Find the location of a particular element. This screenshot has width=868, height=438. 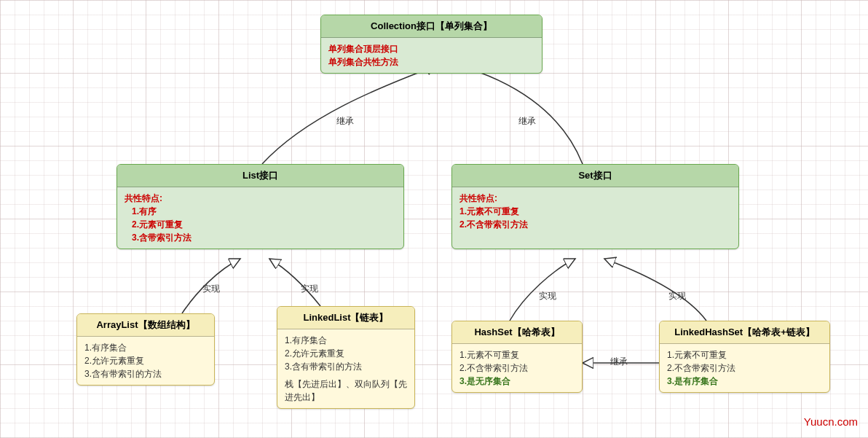

node-collection-line1: 单列集合顶层接口 is located at coordinates (431, 49).